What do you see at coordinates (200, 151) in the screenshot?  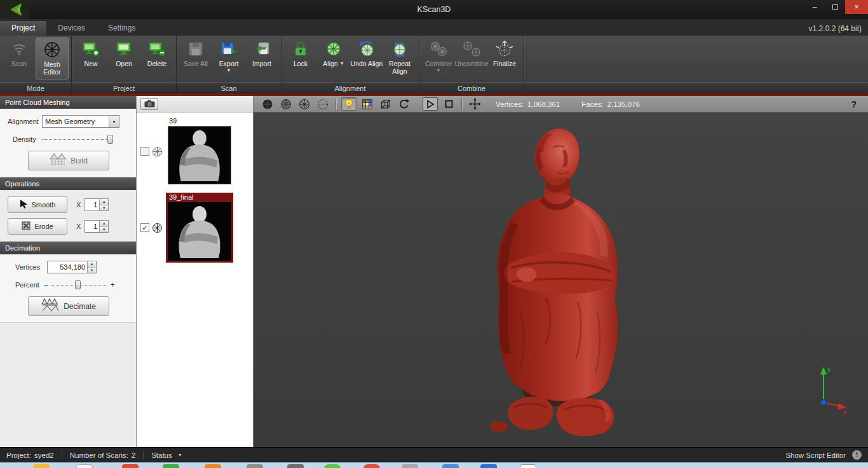 I see `scan-thumbnail-block: 39` at bounding box center [200, 151].